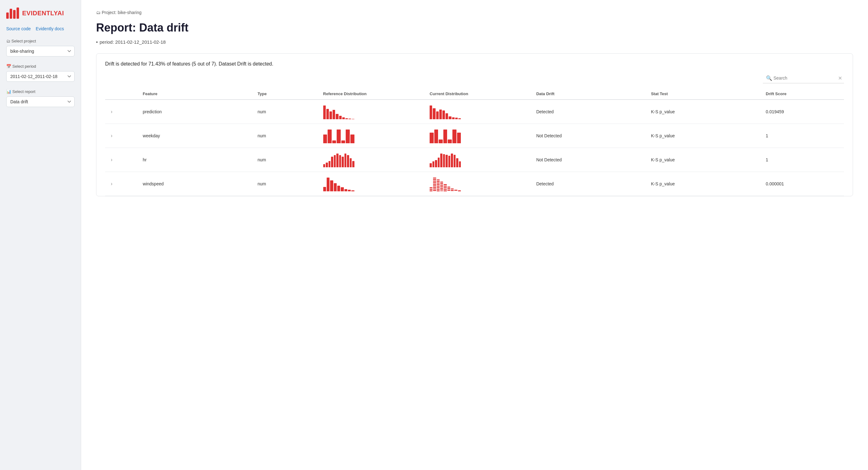  I want to click on logo-text: EVIDENTLYAI, so click(43, 13).